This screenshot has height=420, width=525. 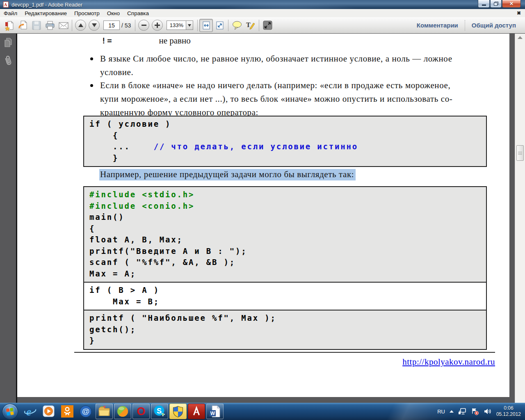 I want to click on taskbar-mediaget, so click(x=123, y=411).